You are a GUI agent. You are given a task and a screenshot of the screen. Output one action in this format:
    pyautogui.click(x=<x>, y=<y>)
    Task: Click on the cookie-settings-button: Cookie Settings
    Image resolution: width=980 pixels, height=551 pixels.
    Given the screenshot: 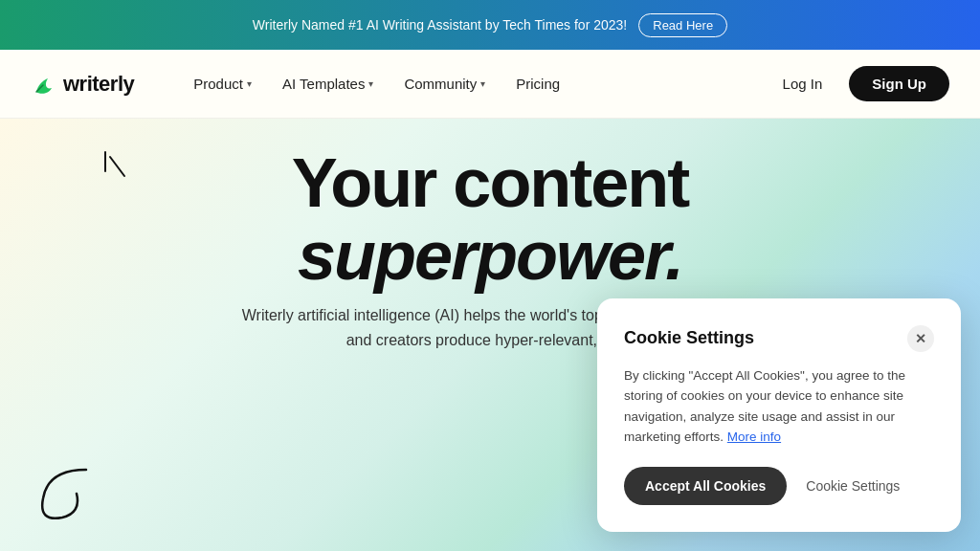 What is the action you would take?
    pyautogui.click(x=853, y=486)
    